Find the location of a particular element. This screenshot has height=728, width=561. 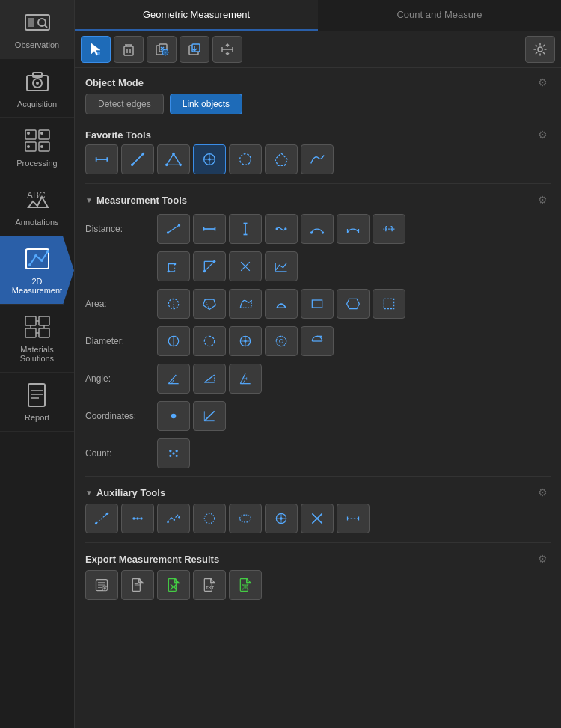

sidebar-item-processing: Processing is located at coordinates (37, 148).